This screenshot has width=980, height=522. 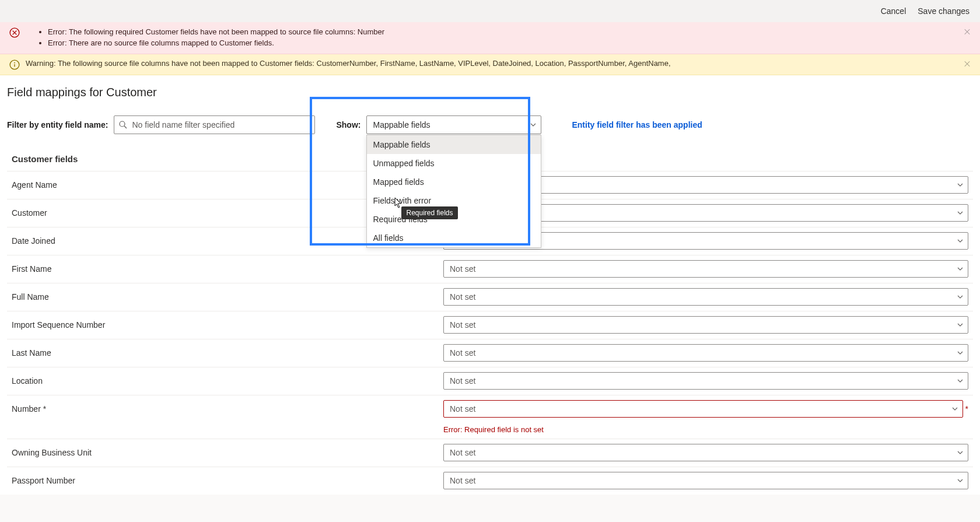 I want to click on error-alert: Error: The following required Customer f…, so click(x=490, y=38).